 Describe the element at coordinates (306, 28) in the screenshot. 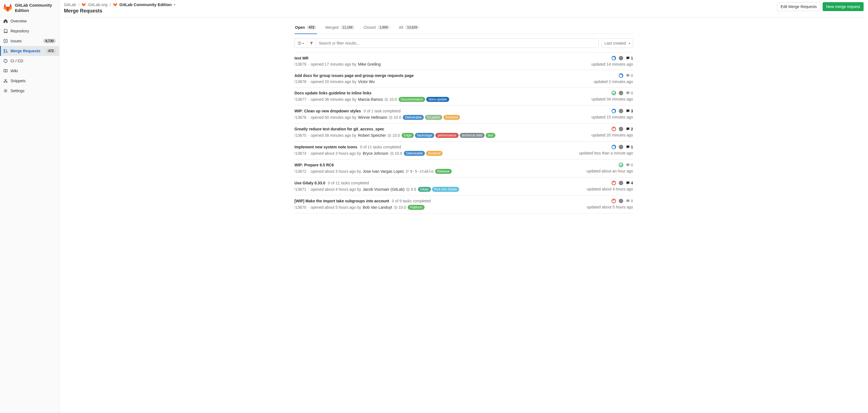

I see `tab-open: Open472` at that location.